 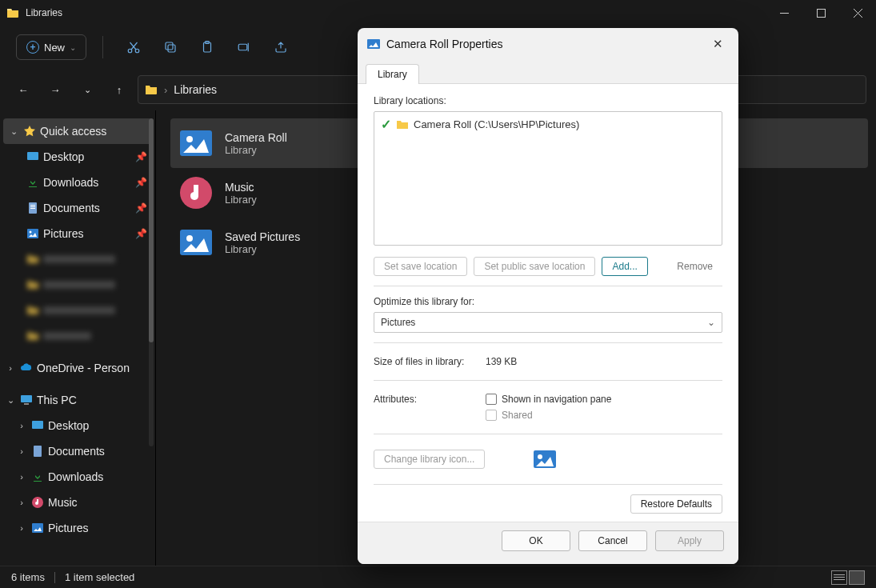 What do you see at coordinates (548, 125) in the screenshot?
I see `location-entry: ✓ Camera Roll (C:\Users\HP\Pictures)` at bounding box center [548, 125].